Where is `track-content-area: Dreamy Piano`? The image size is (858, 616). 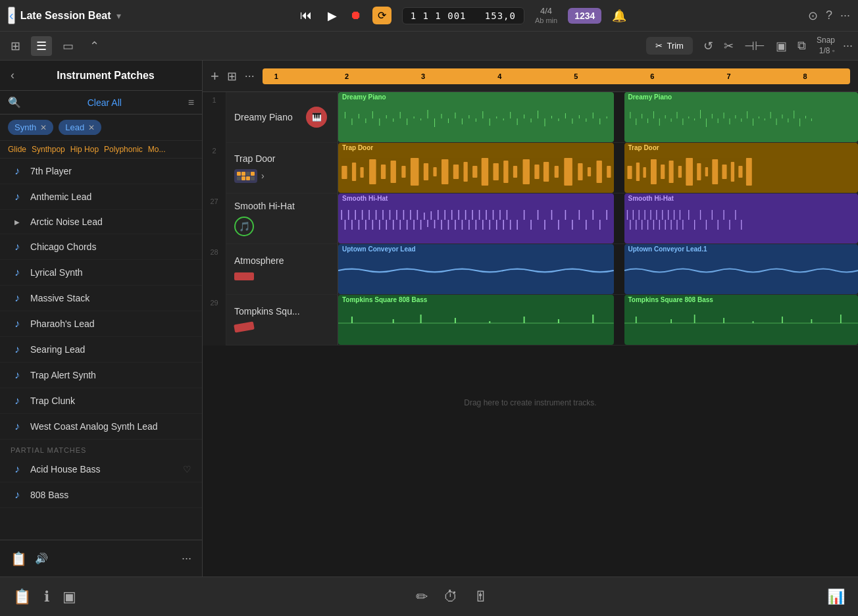 track-content-area: Dreamy Piano is located at coordinates (598, 117).